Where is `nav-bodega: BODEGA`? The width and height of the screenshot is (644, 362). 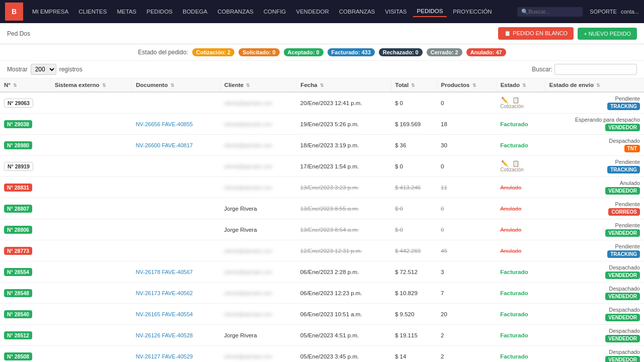
nav-bodega: BODEGA is located at coordinates (195, 12).